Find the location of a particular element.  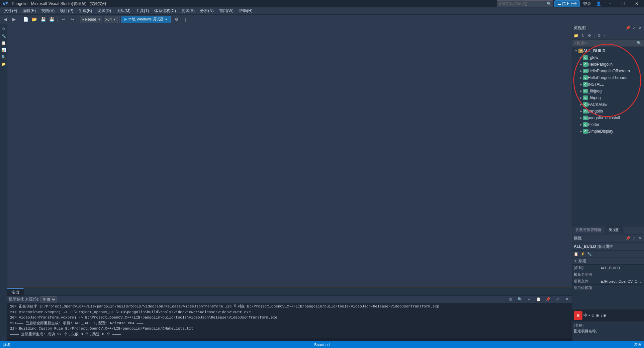

quick-search-input is located at coordinates (522, 4).